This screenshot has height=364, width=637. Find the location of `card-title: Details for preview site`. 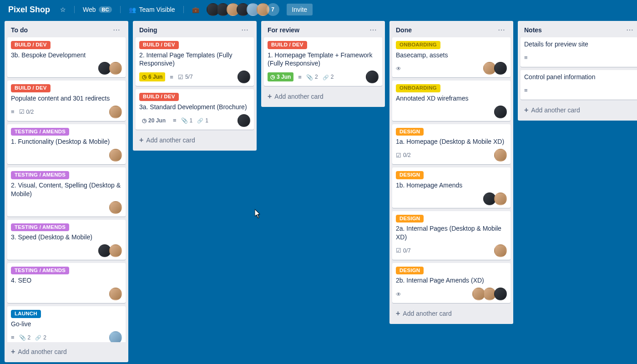

card-title: Details for preview site is located at coordinates (556, 44).